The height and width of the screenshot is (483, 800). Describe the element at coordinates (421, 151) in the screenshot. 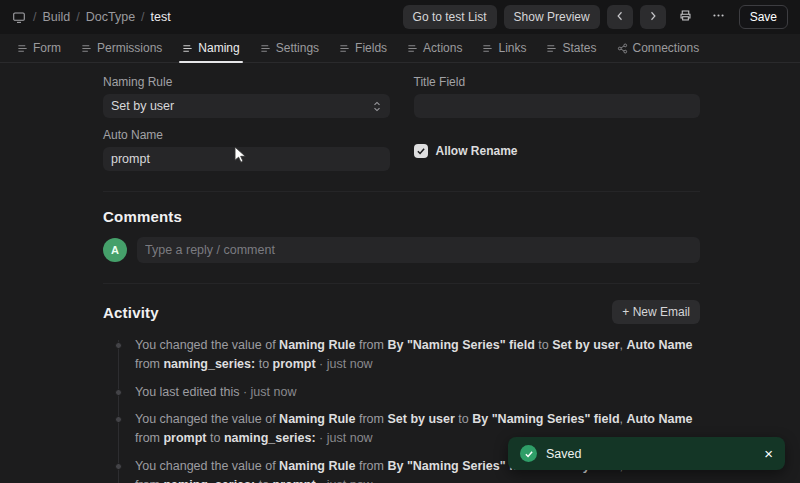

I see `allow-rename-checkbox` at that location.